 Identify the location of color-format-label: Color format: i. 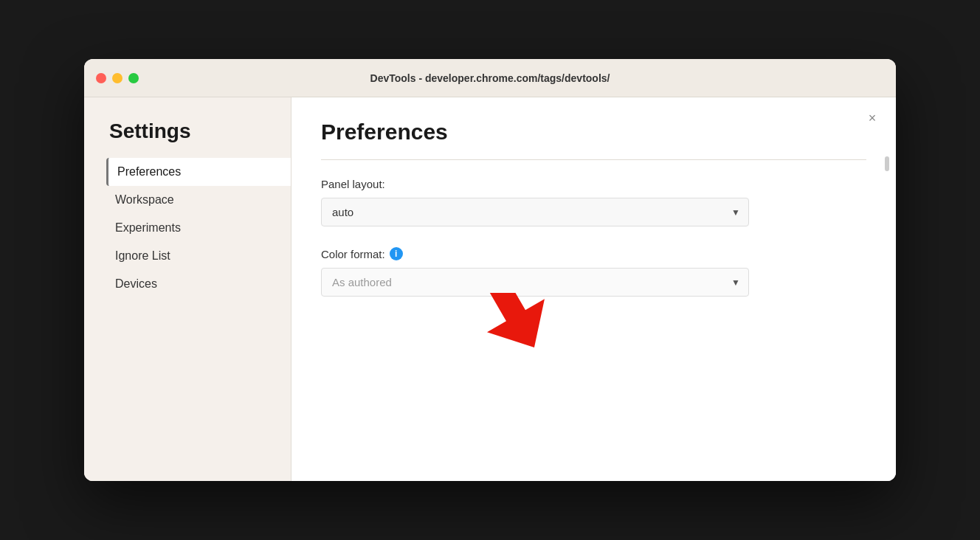
(593, 254).